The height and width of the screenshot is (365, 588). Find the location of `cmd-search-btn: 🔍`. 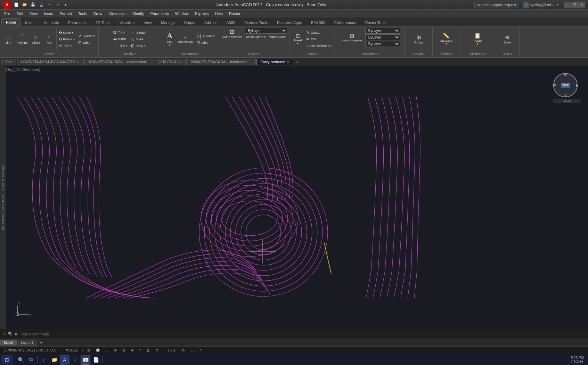

cmd-search-btn: 🔍 is located at coordinates (10, 334).